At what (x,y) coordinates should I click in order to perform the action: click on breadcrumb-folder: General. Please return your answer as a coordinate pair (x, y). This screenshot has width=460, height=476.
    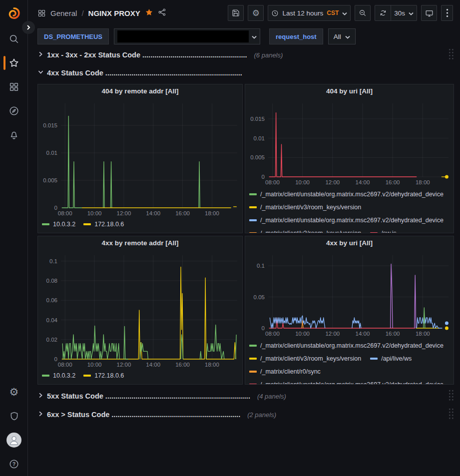
    Looking at the image, I should click on (64, 13).